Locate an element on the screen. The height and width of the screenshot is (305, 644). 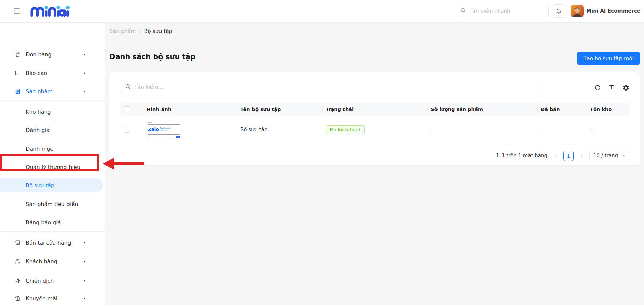
row-image-cell: Zalo Notification Service is located at coordinates (190, 130).